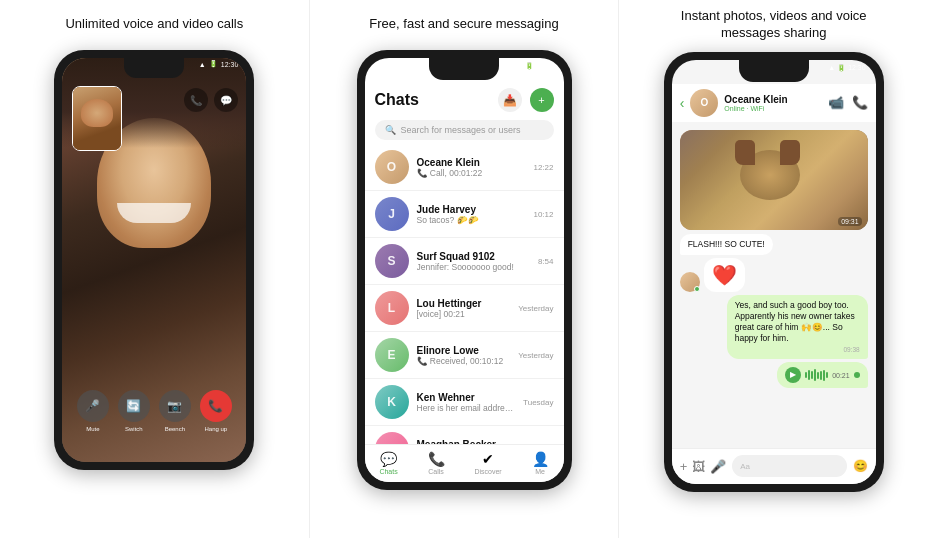 This screenshot has height=538, width=928. Describe the element at coordinates (745, 152) in the screenshot. I see `dog-ear-left` at that location.